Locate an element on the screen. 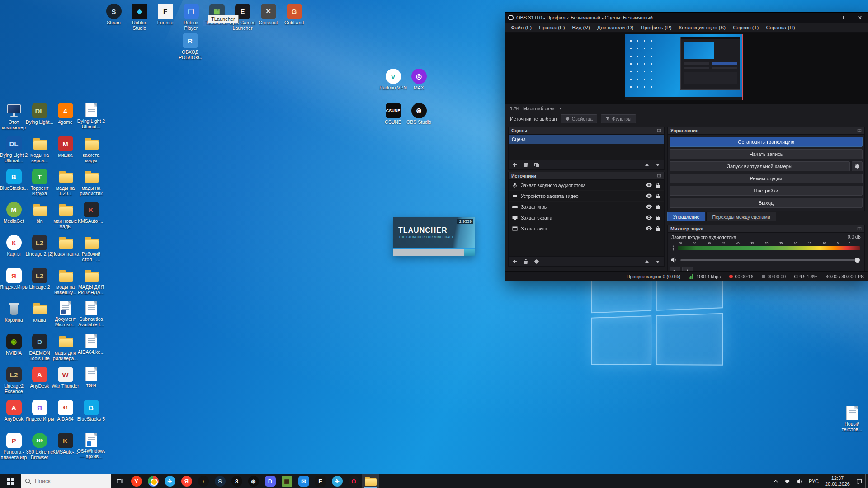 The image size is (868, 488). studio-mode-button: Режим студии is located at coordinates (766, 178).